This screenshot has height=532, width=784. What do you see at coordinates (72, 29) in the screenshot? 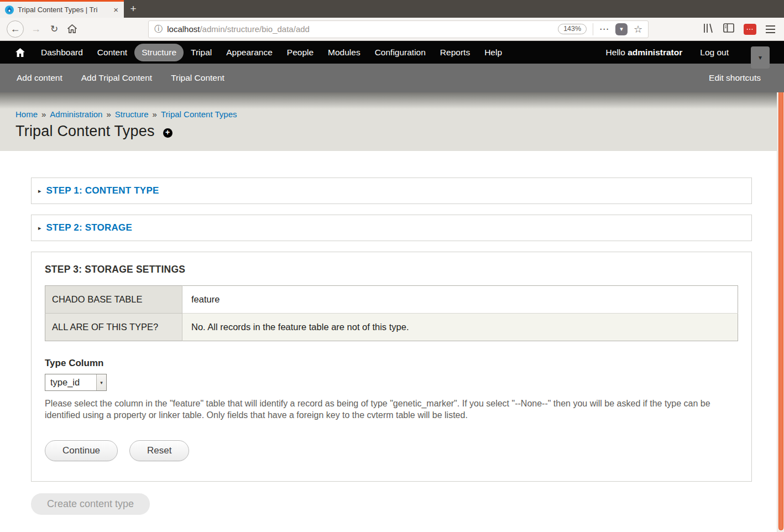
I see `home-icon` at bounding box center [72, 29].